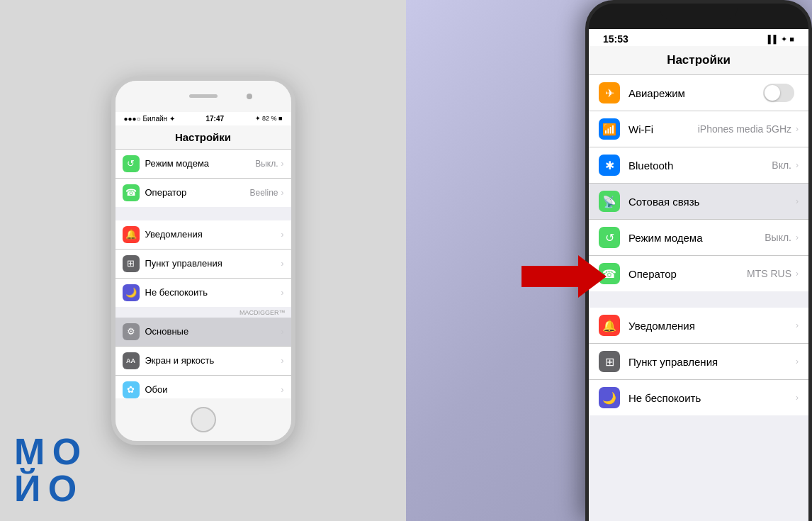 The image size is (812, 521). I want to click on moyo-logo: М ОЙ О, so click(47, 470).